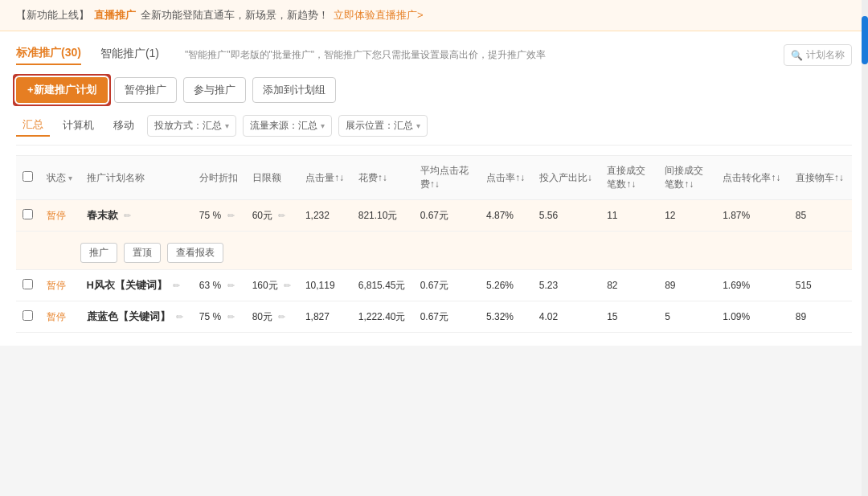  I want to click on row-discount-cell: 63 % ✏, so click(219, 286).